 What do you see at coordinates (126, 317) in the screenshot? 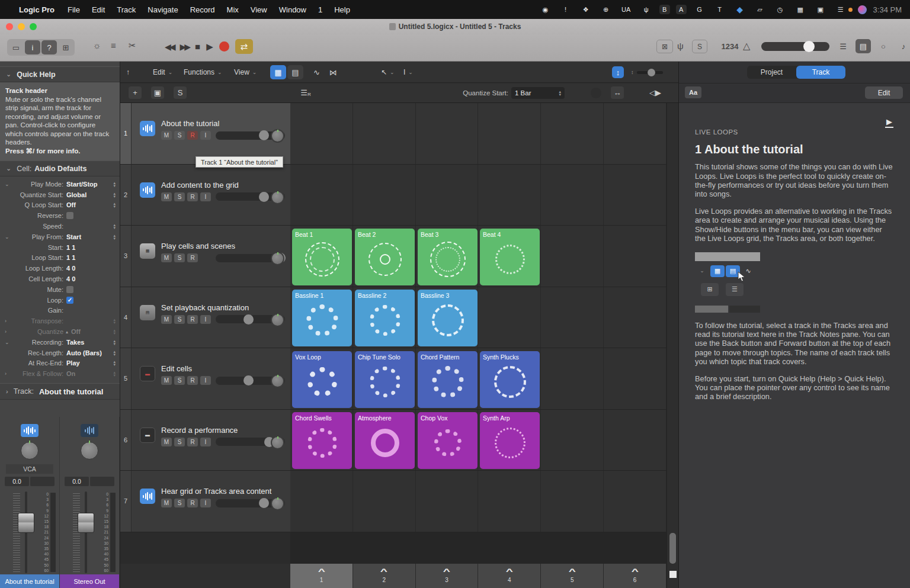
I see `track-number: 4` at bounding box center [126, 317].